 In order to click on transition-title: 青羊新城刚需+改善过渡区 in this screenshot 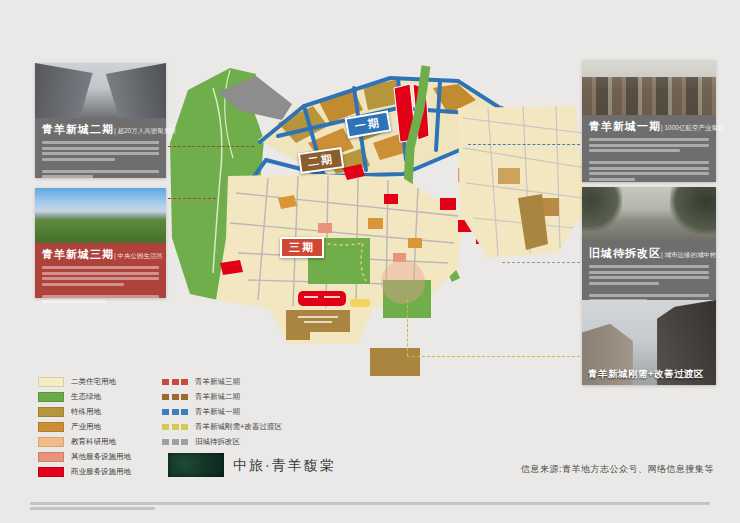, I will do `click(649, 374)`.